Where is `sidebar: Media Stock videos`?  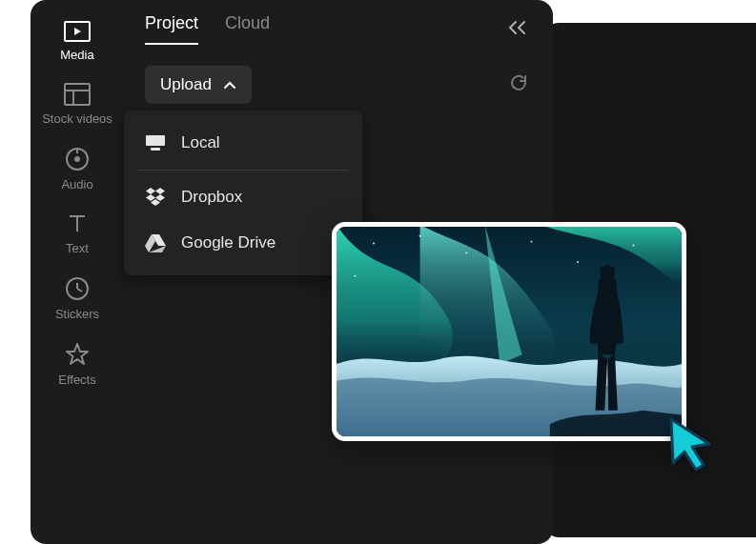 sidebar: Media Stock videos is located at coordinates (77, 272).